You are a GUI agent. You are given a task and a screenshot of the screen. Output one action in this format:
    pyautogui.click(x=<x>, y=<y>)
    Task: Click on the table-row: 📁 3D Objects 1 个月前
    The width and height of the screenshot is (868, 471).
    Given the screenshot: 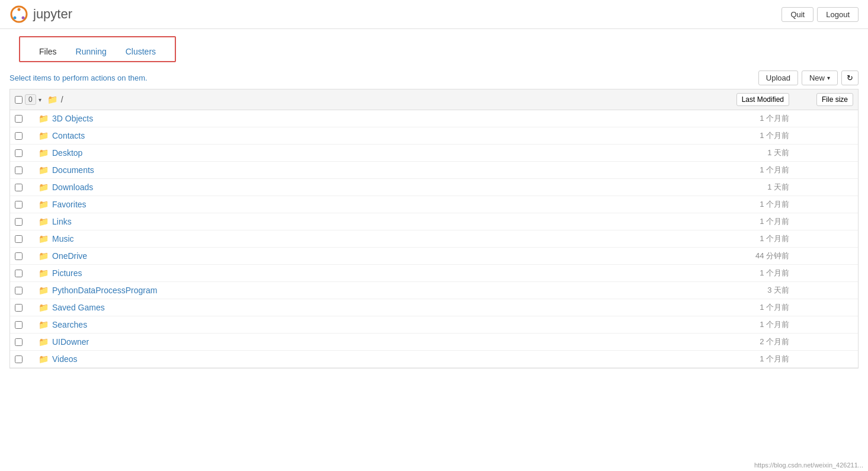 What is the action you would take?
    pyautogui.click(x=434, y=118)
    